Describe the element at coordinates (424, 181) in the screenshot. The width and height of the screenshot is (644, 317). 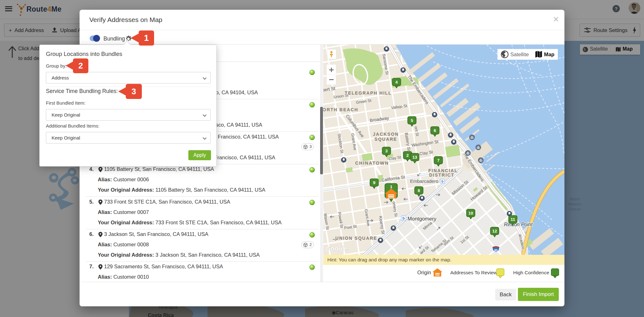
I see `svg-text: Embarcadero` at that location.